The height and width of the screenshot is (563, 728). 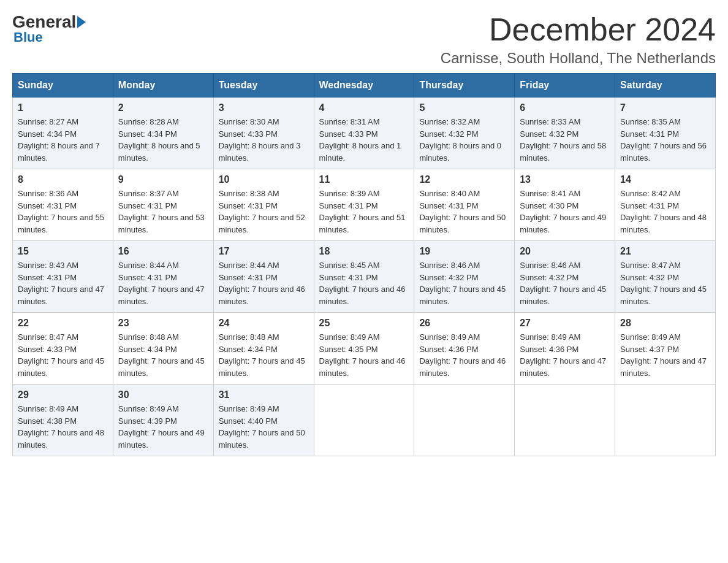 I want to click on calendar-cell: 19 Sunrise: 8:46 AM Sunset: 4:32 PM Dayl…, so click(x=464, y=277).